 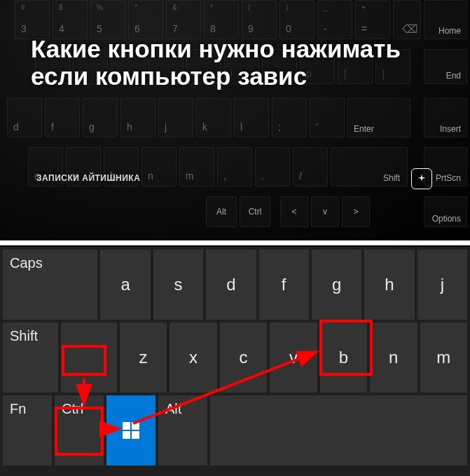 I want to click on key-9: (9, so click(x=259, y=20).